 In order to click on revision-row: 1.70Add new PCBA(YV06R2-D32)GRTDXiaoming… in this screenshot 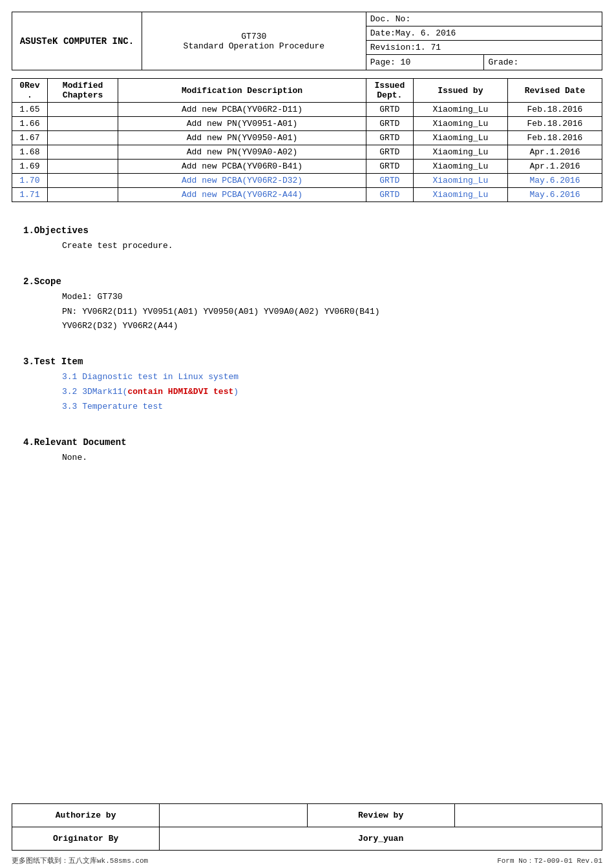, I will do `click(308, 181)`.